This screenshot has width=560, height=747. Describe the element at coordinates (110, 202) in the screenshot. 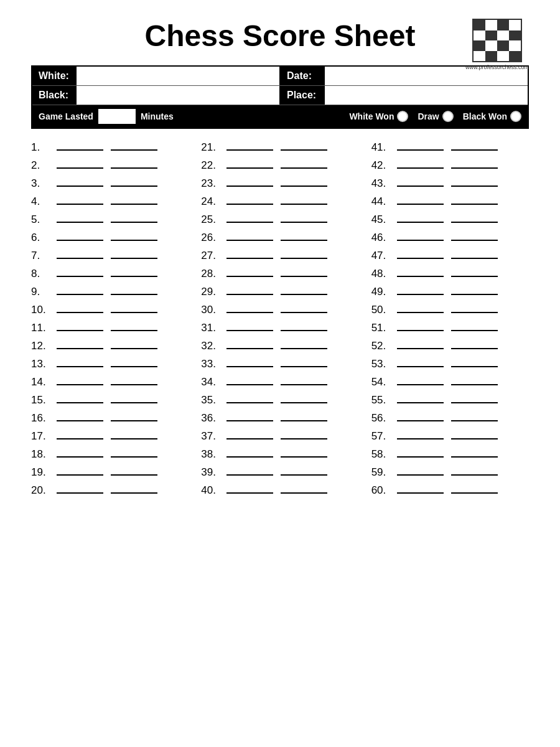

I see `table-row: 4.` at that location.